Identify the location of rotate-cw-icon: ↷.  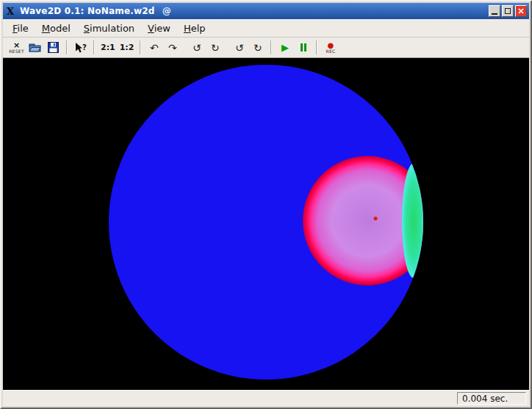
(173, 48).